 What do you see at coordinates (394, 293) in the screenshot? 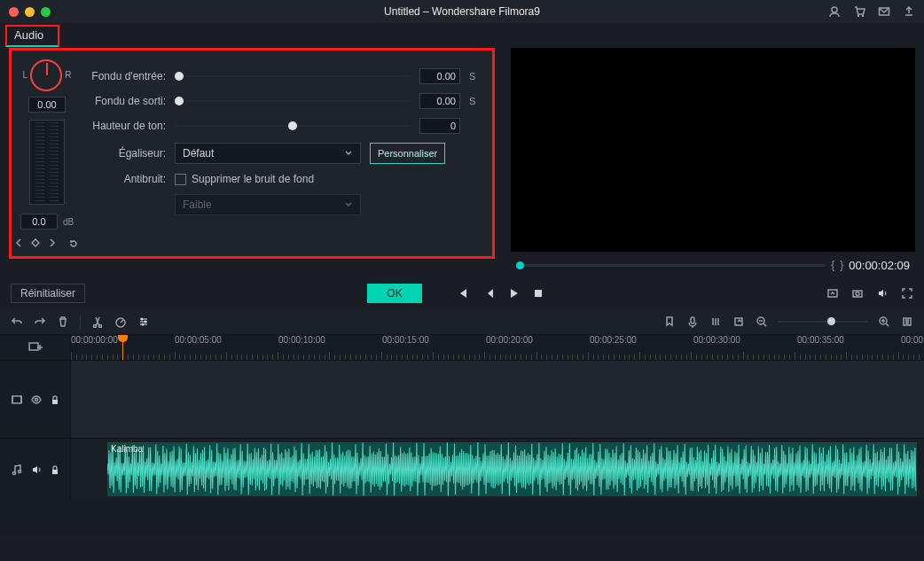
I see `ok-button: OK` at bounding box center [394, 293].